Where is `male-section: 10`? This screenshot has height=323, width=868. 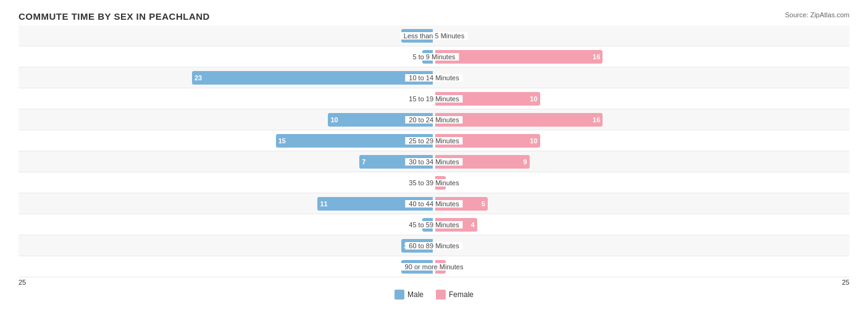
male-section: 10 is located at coordinates (226, 120).